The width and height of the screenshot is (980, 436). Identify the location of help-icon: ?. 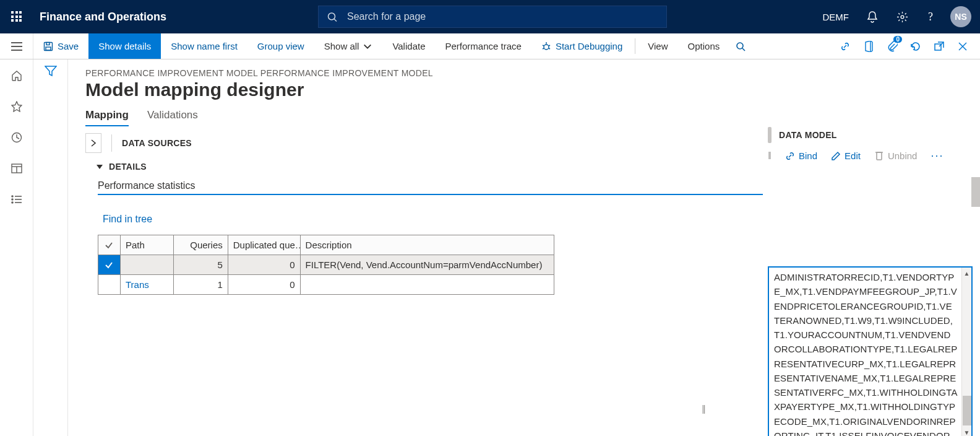
(932, 17).